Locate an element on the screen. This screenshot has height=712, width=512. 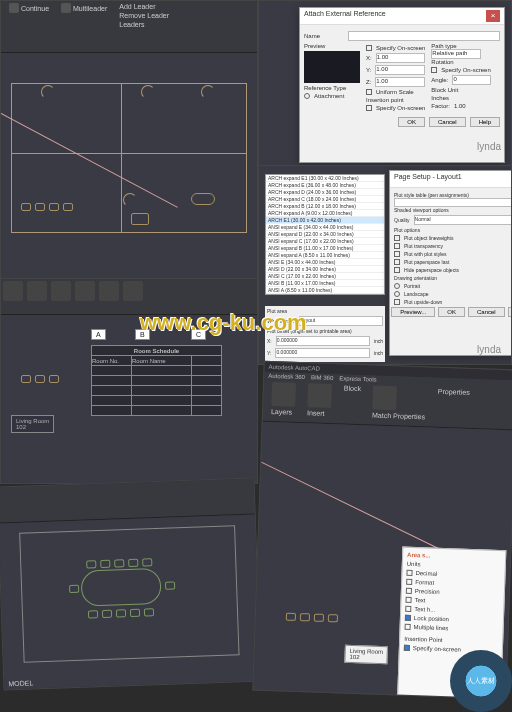
whattoplot-select: Layout is located at coordinates (341, 321).